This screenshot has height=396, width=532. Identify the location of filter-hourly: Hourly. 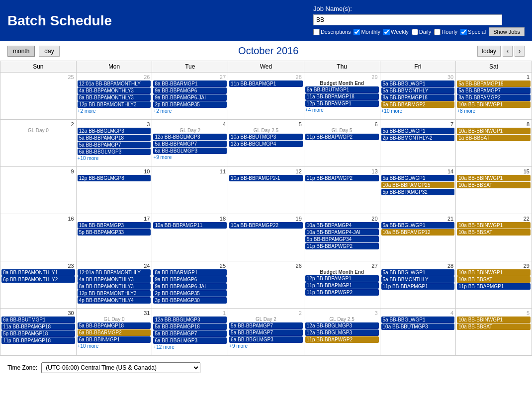
(445, 32).